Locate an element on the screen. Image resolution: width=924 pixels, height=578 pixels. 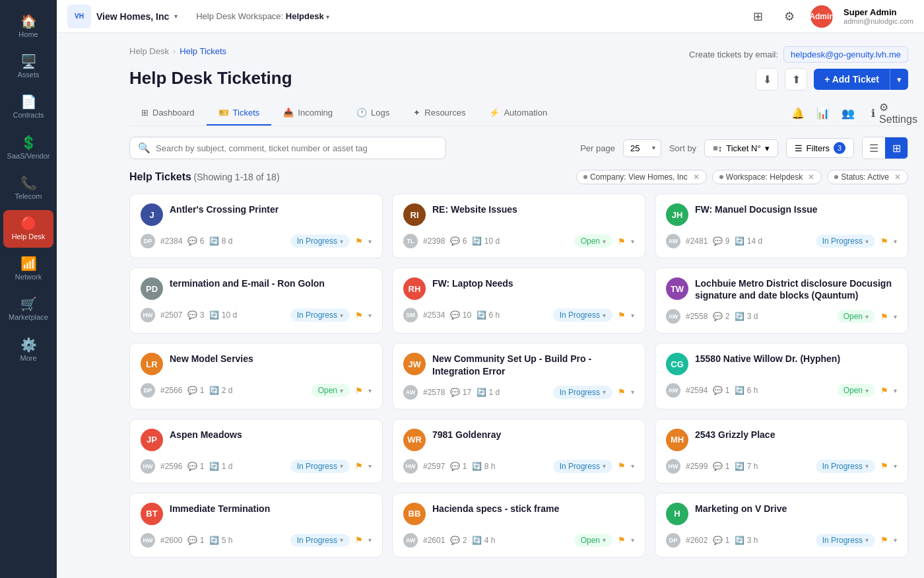
sidebar-item-marketplace: 🛒 Marketplace is located at coordinates (28, 309).